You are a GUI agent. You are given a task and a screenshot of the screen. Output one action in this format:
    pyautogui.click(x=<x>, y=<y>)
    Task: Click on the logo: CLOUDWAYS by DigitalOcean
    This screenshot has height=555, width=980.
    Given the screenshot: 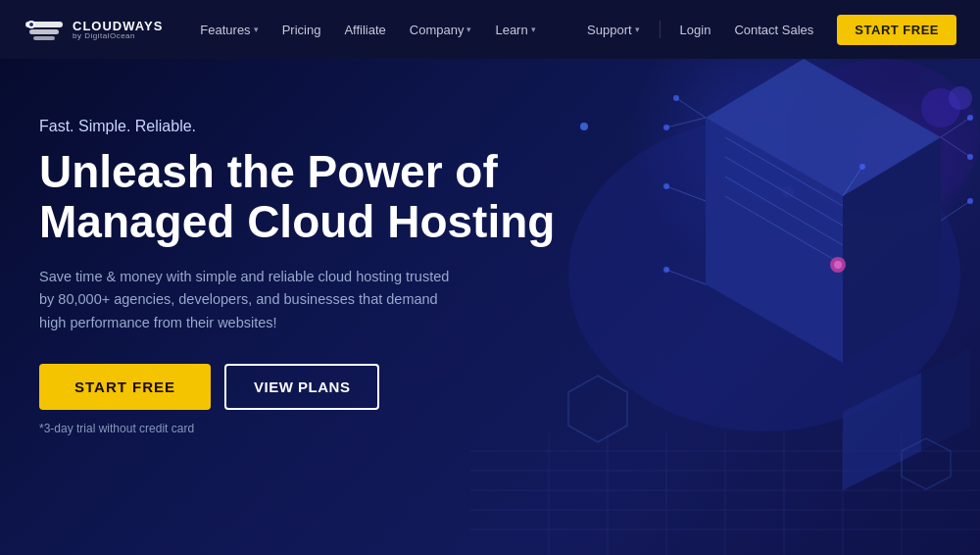 What is the action you would take?
    pyautogui.click(x=93, y=29)
    